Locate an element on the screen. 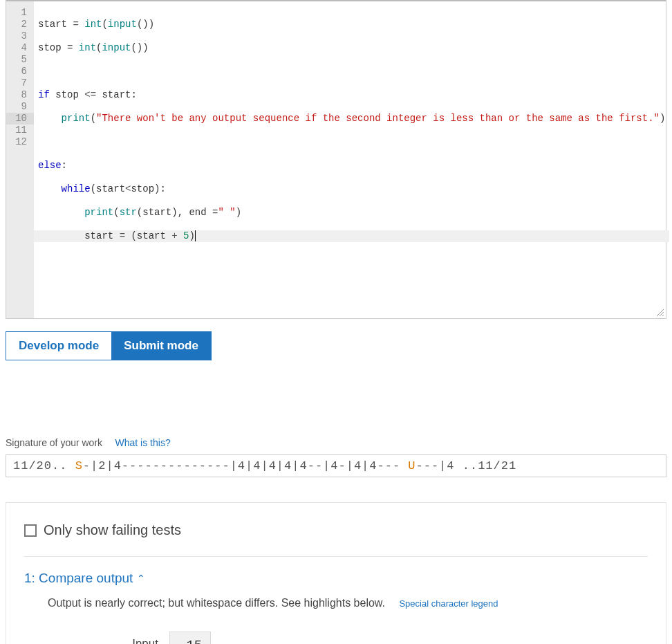 This screenshot has width=672, height=644. develop-mode-tab: Develop mode is located at coordinates (59, 346).